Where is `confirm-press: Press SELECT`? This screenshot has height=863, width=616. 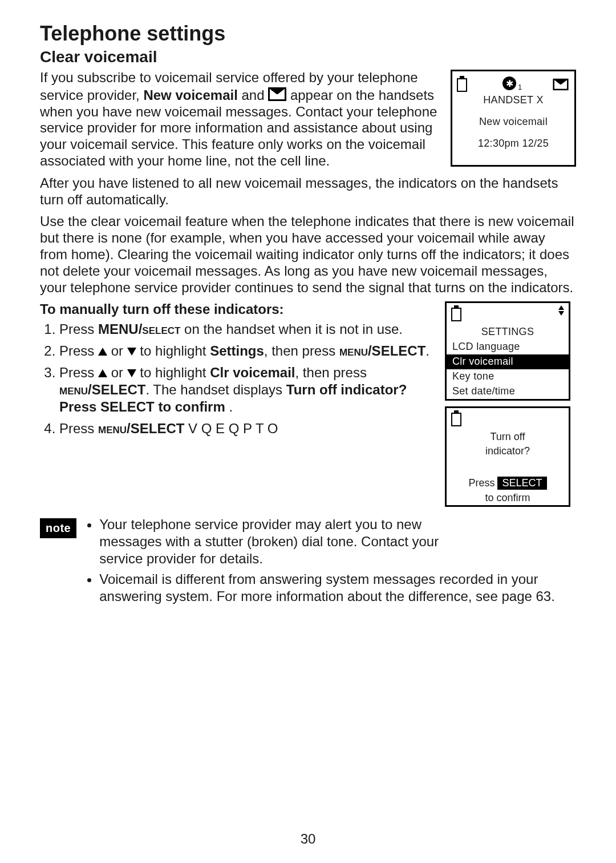 confirm-press: Press SELECT is located at coordinates (508, 483).